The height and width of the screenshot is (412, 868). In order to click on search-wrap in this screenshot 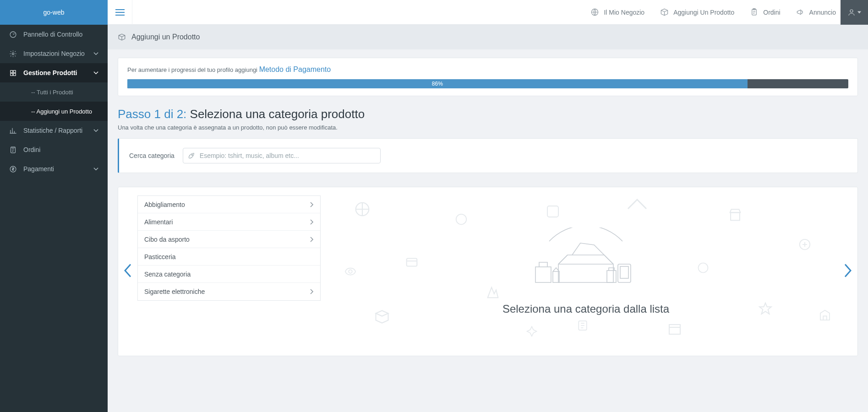, I will do `click(282, 156)`.